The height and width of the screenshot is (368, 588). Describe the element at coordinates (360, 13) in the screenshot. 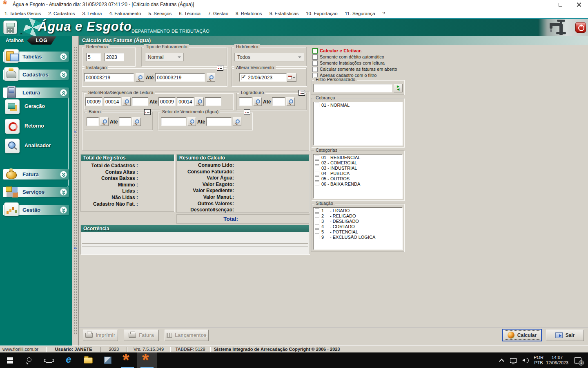

I see `menu-seguranca: 11. Segurança` at that location.